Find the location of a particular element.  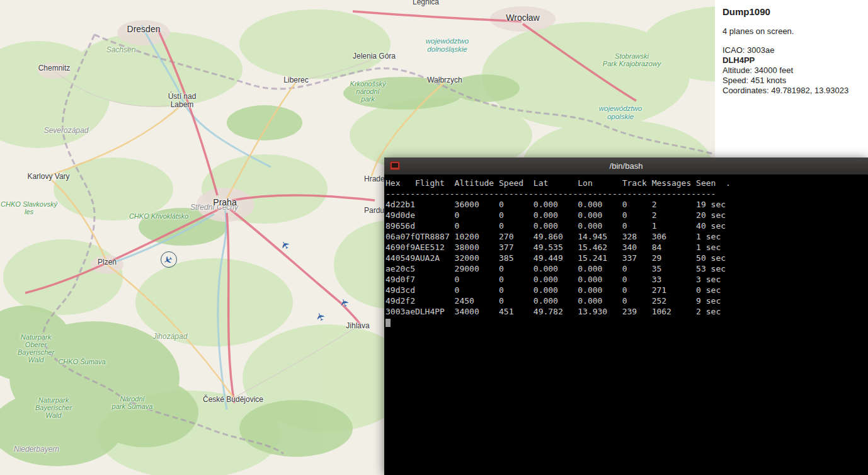

selected-plane-coordinates: Coordinates: 49.781982, 13.93023 is located at coordinates (795, 91).